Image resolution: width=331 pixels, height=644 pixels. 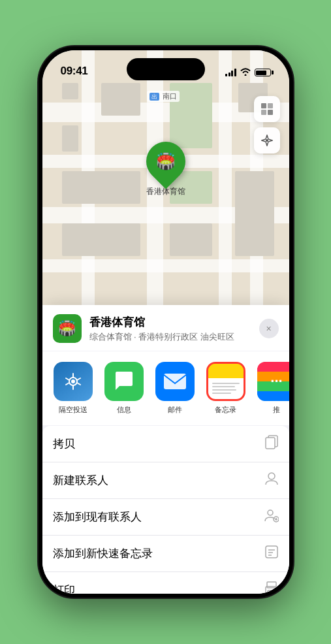 I want to click on location-button, so click(x=267, y=140).